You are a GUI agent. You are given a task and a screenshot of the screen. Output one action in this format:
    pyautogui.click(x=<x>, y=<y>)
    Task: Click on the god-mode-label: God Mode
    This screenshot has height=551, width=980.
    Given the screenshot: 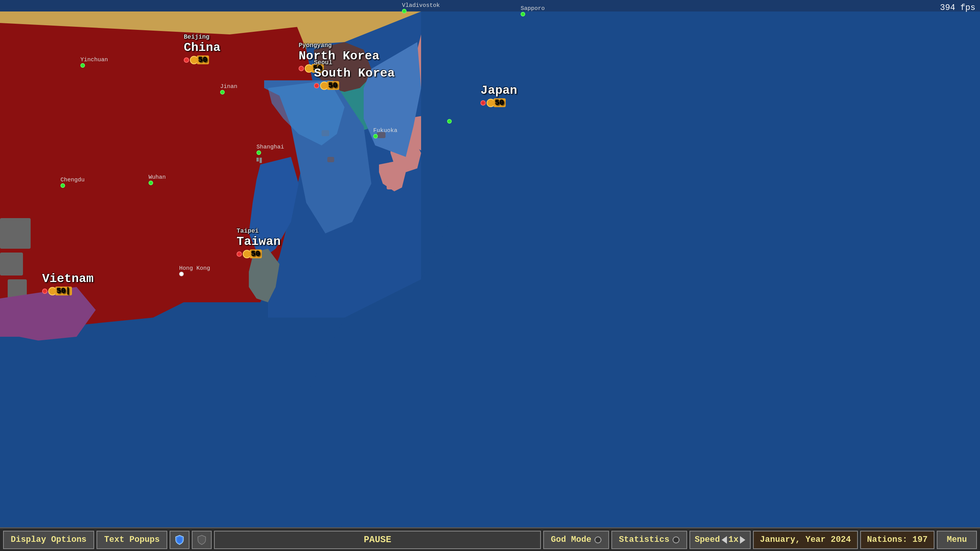 What is the action you would take?
    pyautogui.click(x=571, y=540)
    